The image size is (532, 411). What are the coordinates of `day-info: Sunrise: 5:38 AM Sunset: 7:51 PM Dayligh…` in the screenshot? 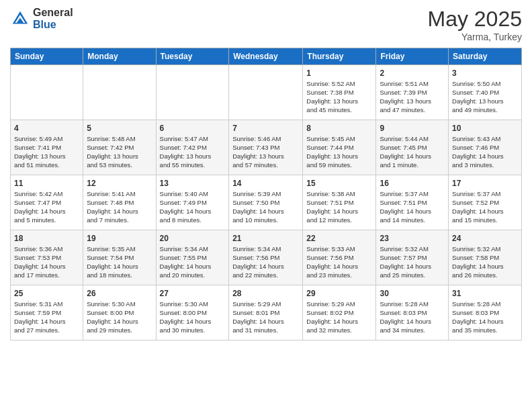 It's located at (339, 207).